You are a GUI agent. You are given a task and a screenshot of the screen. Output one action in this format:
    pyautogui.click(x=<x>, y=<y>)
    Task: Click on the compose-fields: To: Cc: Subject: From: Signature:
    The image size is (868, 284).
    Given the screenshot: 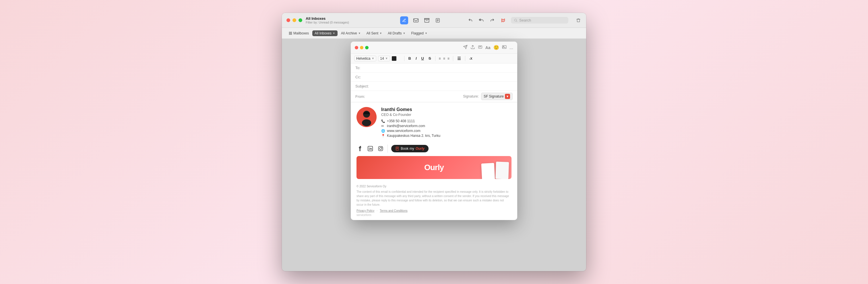 What is the action you would take?
    pyautogui.click(x=434, y=83)
    